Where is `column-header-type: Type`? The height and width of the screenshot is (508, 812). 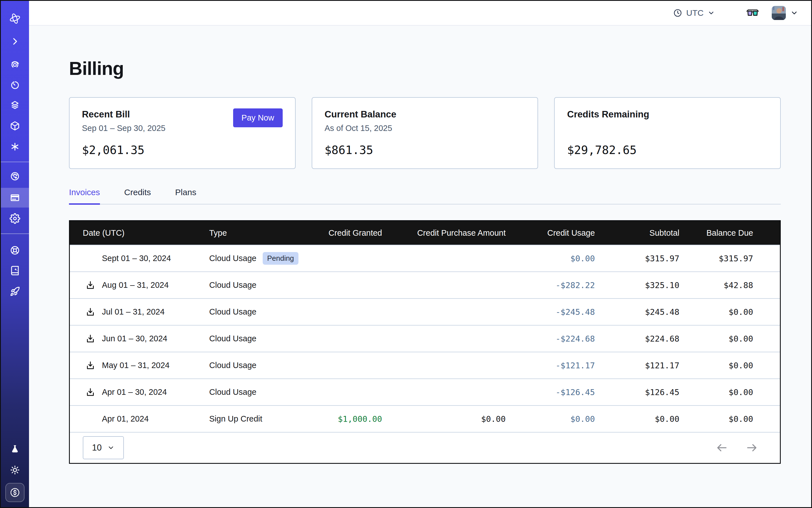
column-header-type: Type is located at coordinates (256, 233).